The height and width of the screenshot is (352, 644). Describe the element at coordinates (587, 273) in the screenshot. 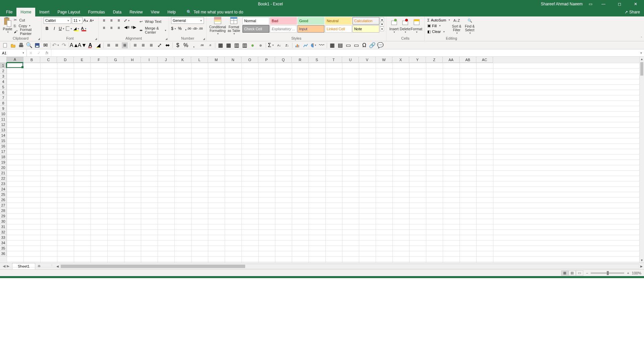

I see `zoom-out-button: −` at that location.